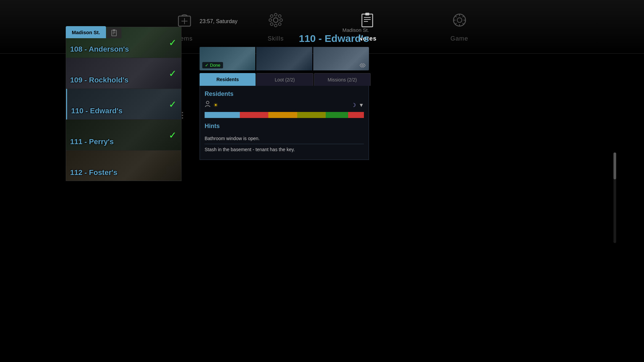 The height and width of the screenshot is (362, 644). Describe the element at coordinates (354, 105) in the screenshot. I see `moon-icon: ☽` at that location.